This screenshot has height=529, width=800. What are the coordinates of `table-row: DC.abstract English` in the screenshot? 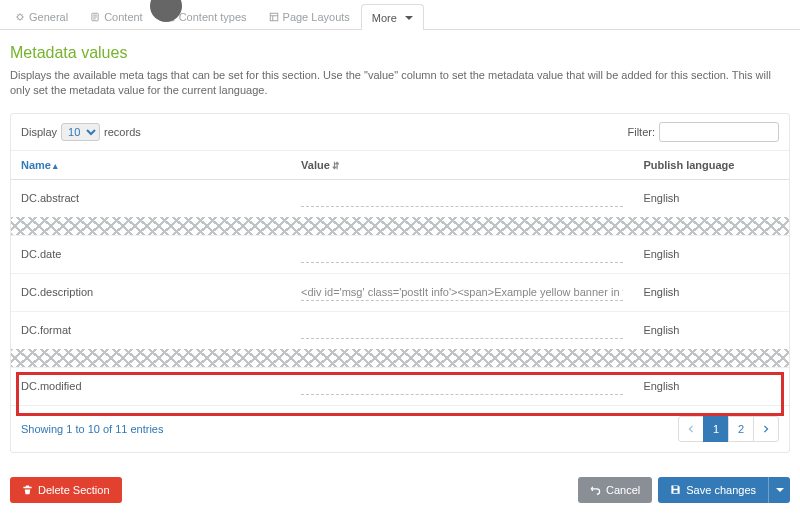 It's located at (400, 198).